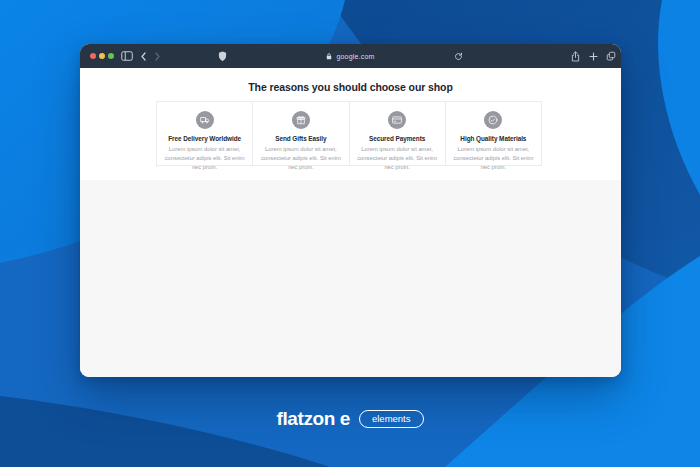 The width and height of the screenshot is (700, 467). I want to click on new-tab-icon, so click(593, 56).